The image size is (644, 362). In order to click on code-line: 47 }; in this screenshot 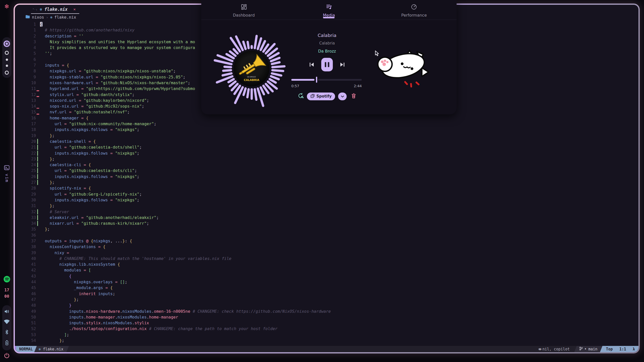, I will do `click(327, 300)`.